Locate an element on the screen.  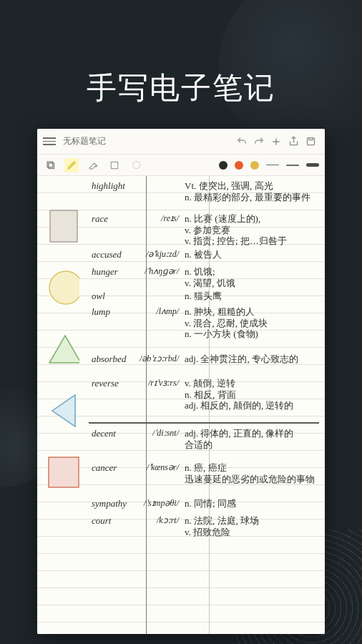
drawing-toolbar is located at coordinates (181, 165).